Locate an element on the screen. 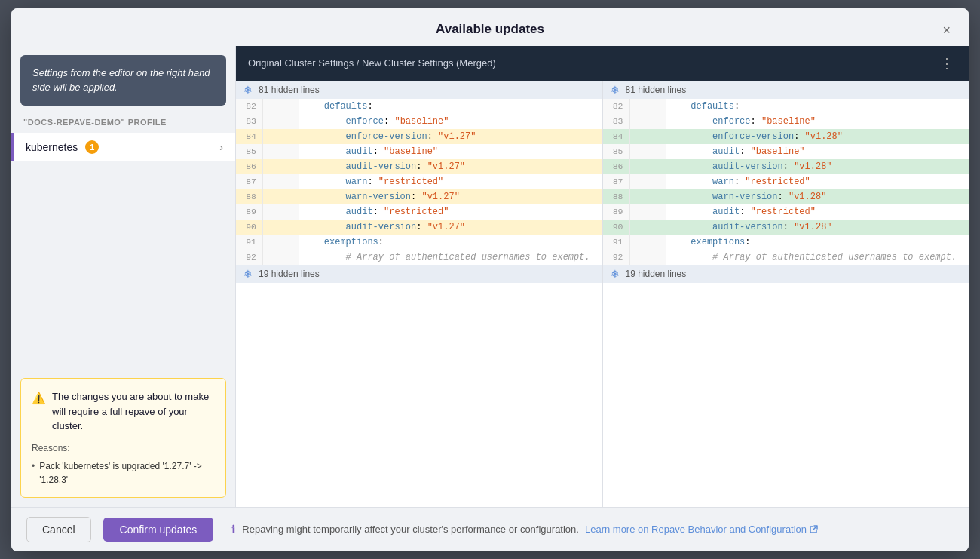 Image resolution: width=980 pixels, height=559 pixels. reason-item: • Pack 'kubernetes' is upgraded '1.27.7'… is located at coordinates (124, 473).